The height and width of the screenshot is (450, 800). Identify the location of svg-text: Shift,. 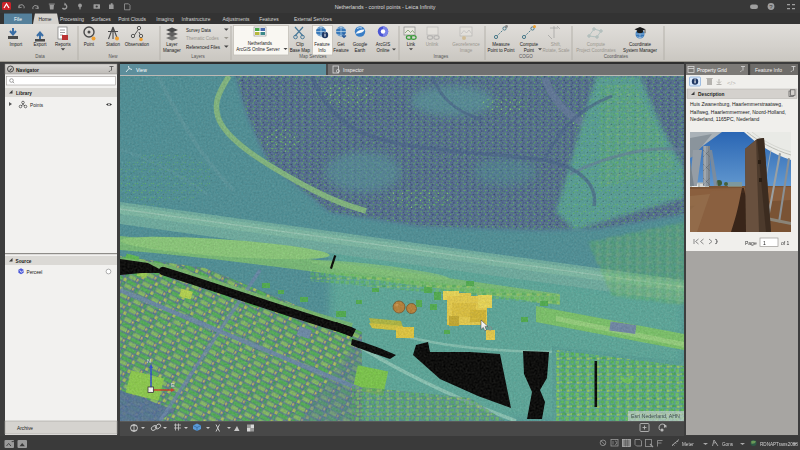
(556, 44).